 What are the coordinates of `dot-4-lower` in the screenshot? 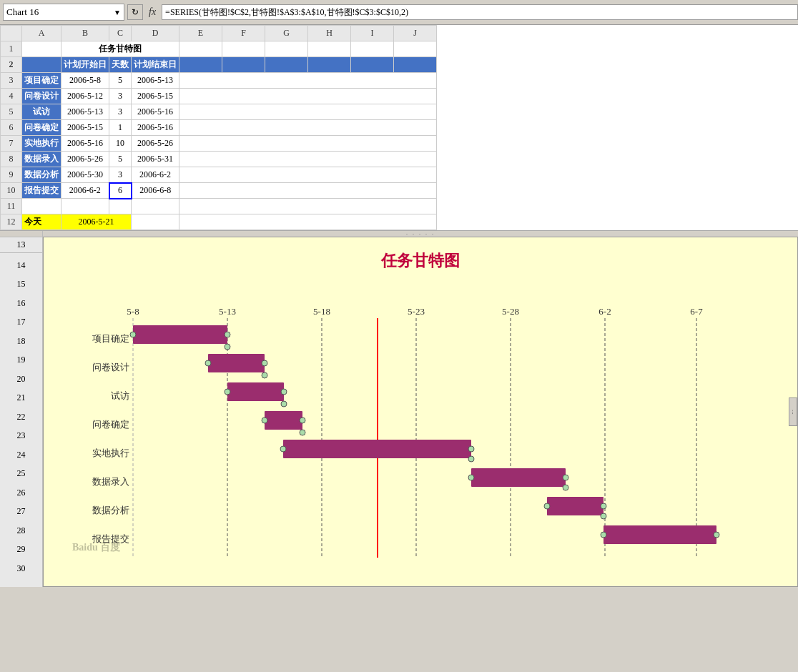 It's located at (471, 459).